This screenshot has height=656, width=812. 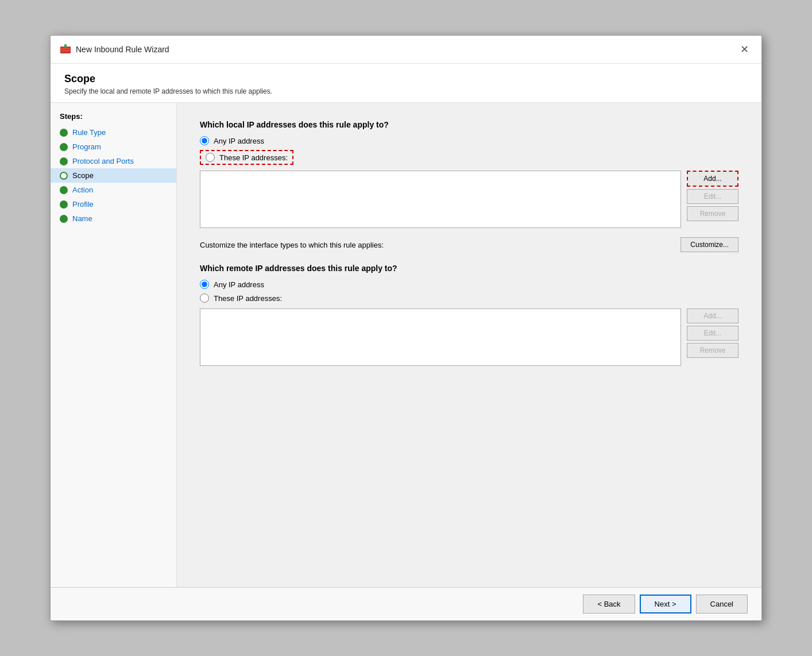 I want to click on close-button: ✕, so click(x=744, y=49).